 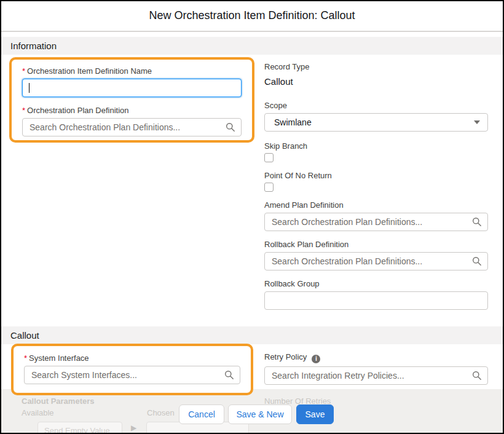 What do you see at coordinates (376, 301) in the screenshot?
I see `rollback-group-input` at bounding box center [376, 301].